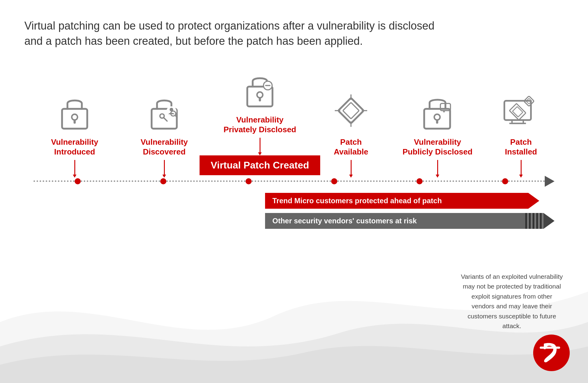 The image size is (588, 383). What do you see at coordinates (75, 112) in the screenshot?
I see `lock-plain-icon` at bounding box center [75, 112].